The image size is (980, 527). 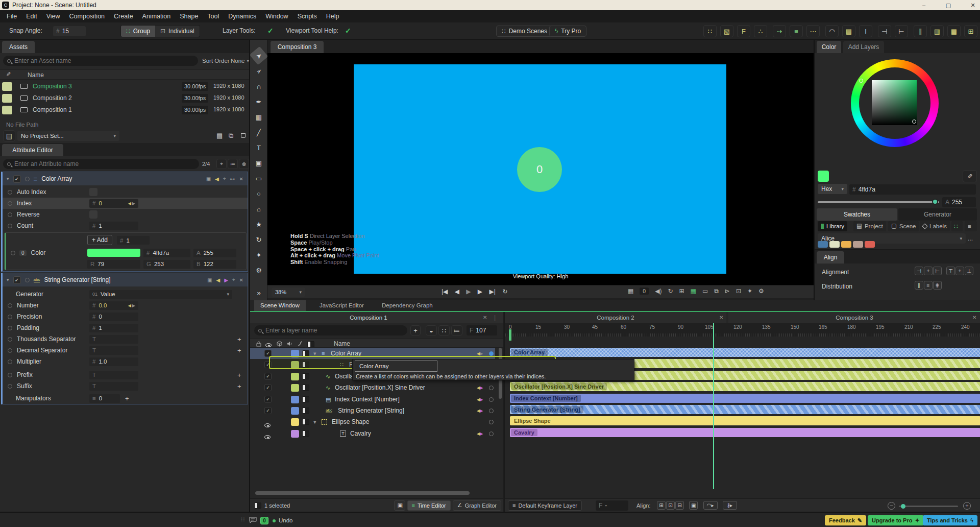 I want to click on visibility-eye-icon, so click(x=267, y=437).